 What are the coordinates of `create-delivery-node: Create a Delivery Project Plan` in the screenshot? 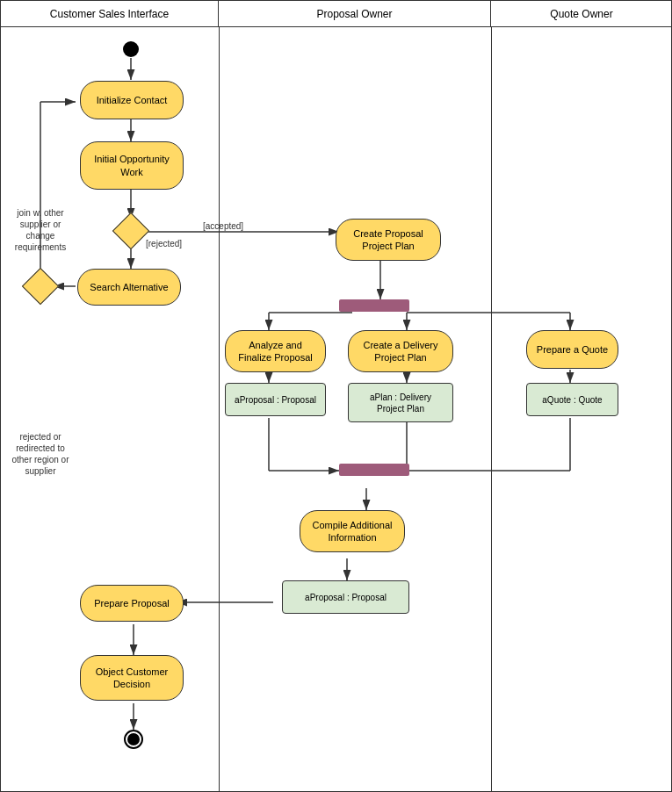 It's located at (401, 351).